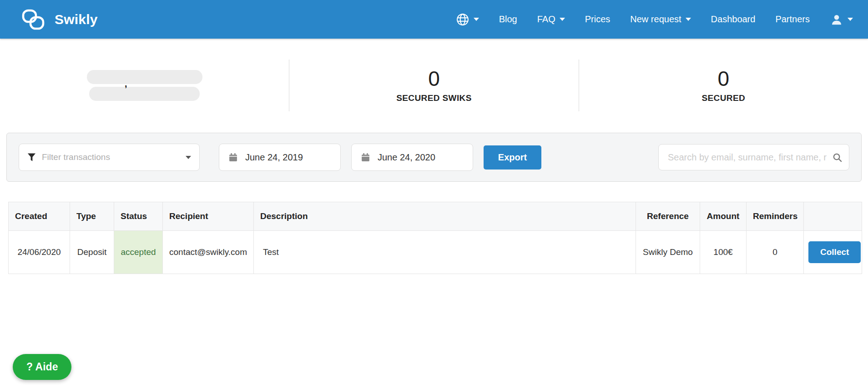  What do you see at coordinates (445, 253) in the screenshot?
I see `cell-description: Test` at bounding box center [445, 253].